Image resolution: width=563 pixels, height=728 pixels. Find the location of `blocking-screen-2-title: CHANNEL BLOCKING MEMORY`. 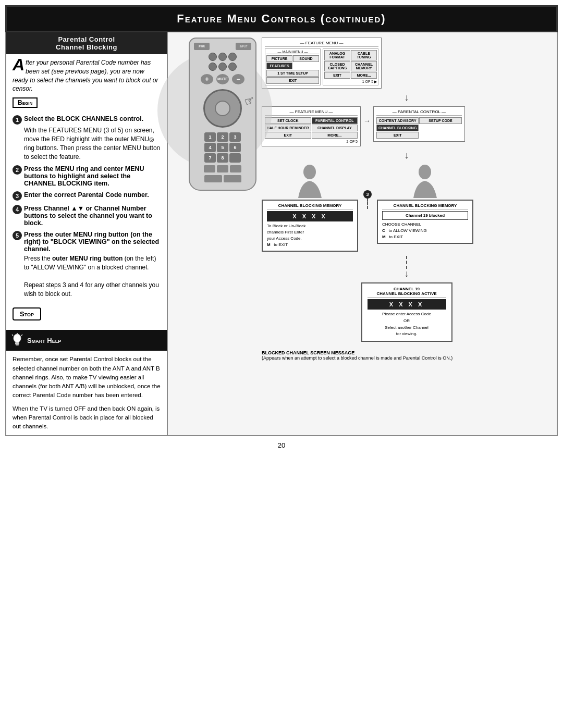

blocking-screen-2-title: CHANNEL BLOCKING MEMORY is located at coordinates (425, 206).